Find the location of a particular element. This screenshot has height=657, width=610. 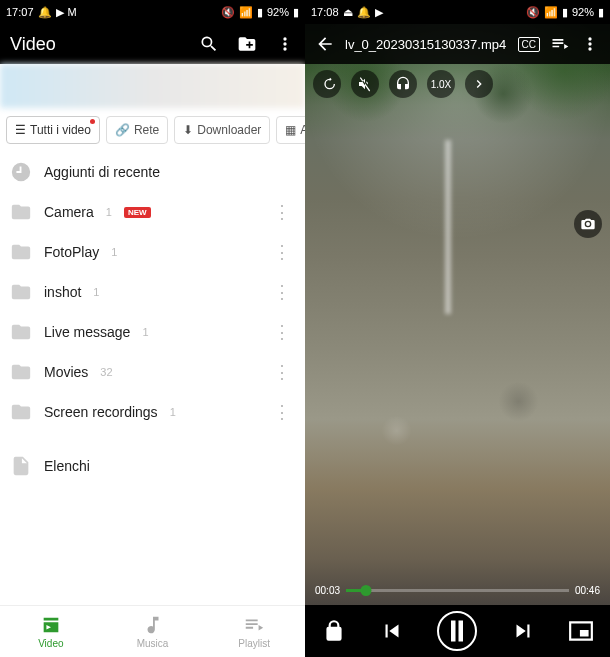

subtitles-icon: CC is located at coordinates (529, 44).